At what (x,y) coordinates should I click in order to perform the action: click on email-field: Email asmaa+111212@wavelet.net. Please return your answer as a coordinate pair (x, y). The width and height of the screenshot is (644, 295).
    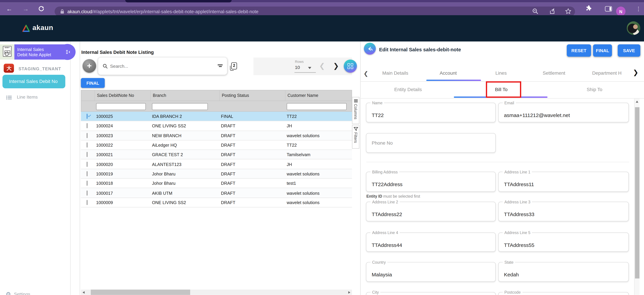
    Looking at the image, I should click on (564, 112).